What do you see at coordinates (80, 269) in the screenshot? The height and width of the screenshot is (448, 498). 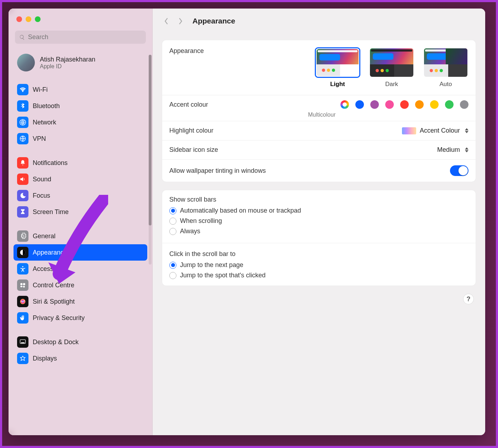 I see `sidebar-item-accessibility: Accessibility` at bounding box center [80, 269].